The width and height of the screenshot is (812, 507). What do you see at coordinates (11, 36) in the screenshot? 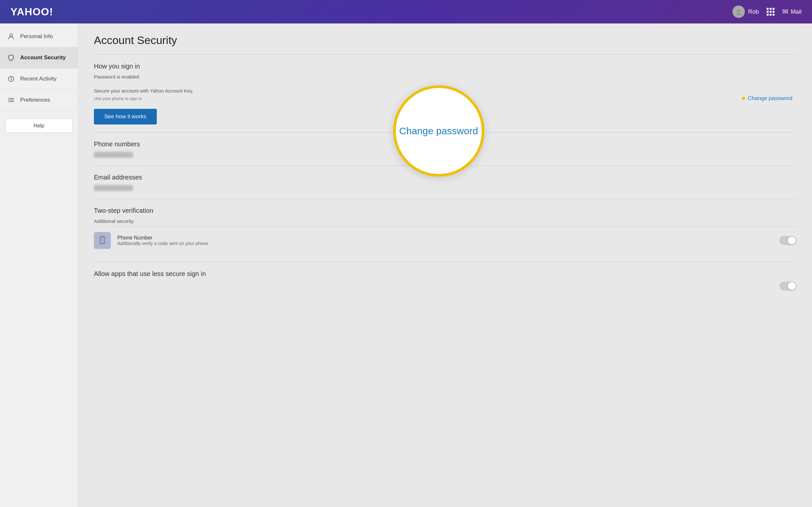
I see `person-icon` at bounding box center [11, 36].